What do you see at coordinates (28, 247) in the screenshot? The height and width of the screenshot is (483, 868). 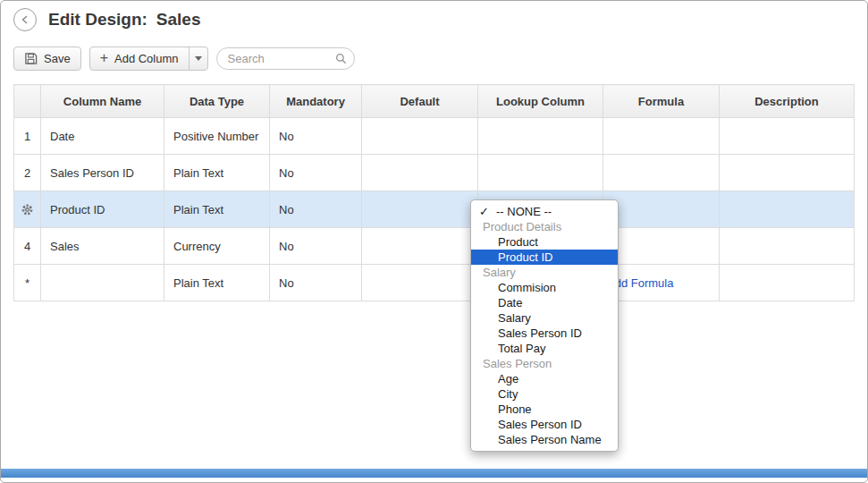 I see `row-number-cell: 4` at bounding box center [28, 247].